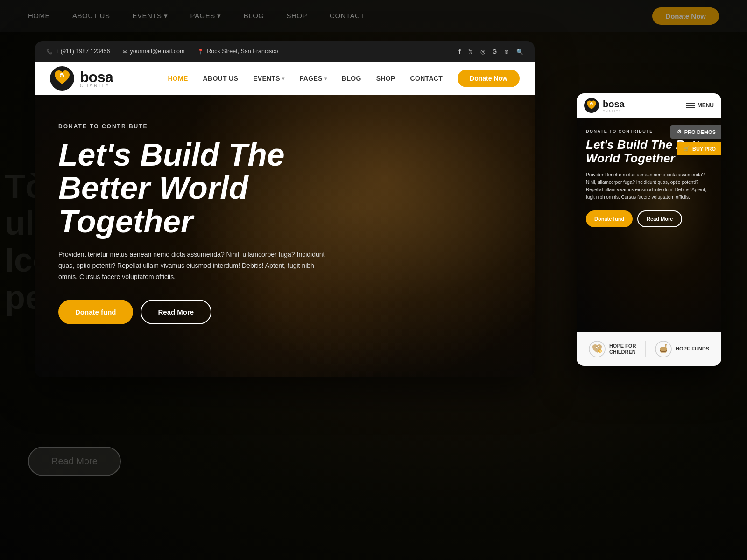 The height and width of the screenshot is (560, 747). Describe the element at coordinates (507, 51) in the screenshot. I see `pinterest-icon` at that location.